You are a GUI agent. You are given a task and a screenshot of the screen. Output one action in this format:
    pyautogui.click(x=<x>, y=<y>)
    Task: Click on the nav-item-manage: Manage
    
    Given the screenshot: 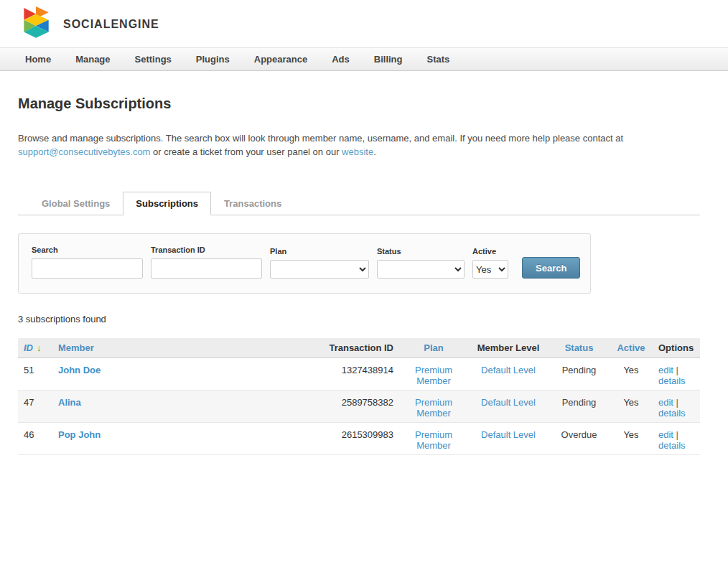 What is the action you would take?
    pyautogui.click(x=93, y=60)
    